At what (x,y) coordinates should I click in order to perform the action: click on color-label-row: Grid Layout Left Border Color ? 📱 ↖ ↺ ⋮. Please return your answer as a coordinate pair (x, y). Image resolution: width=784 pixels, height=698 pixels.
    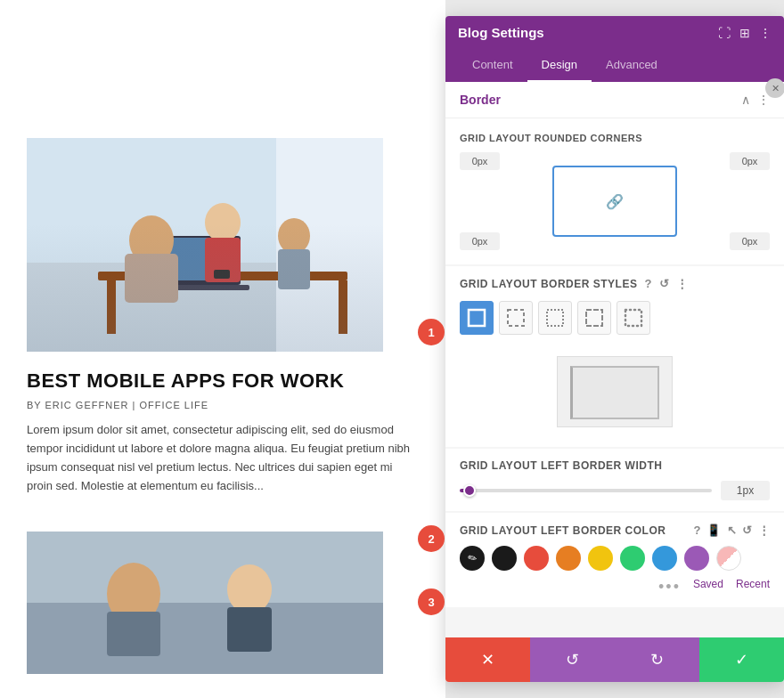
    Looking at the image, I should click on (615, 531).